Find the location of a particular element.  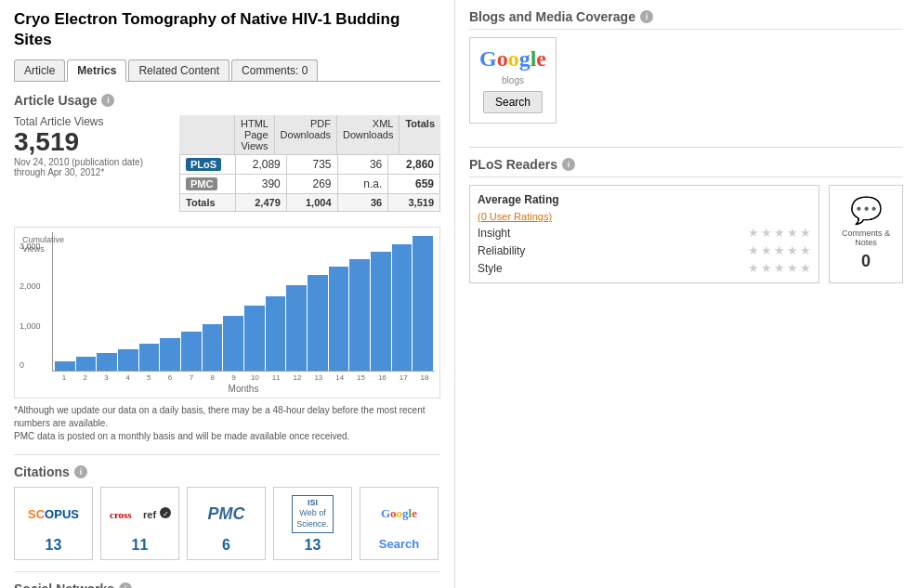

table-row: PMC 390 269 n.a. 659 is located at coordinates (310, 184).